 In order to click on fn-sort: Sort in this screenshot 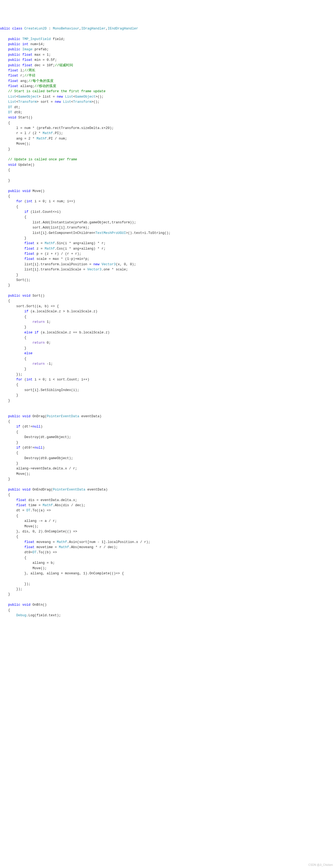, I will do `click(36, 296)`.